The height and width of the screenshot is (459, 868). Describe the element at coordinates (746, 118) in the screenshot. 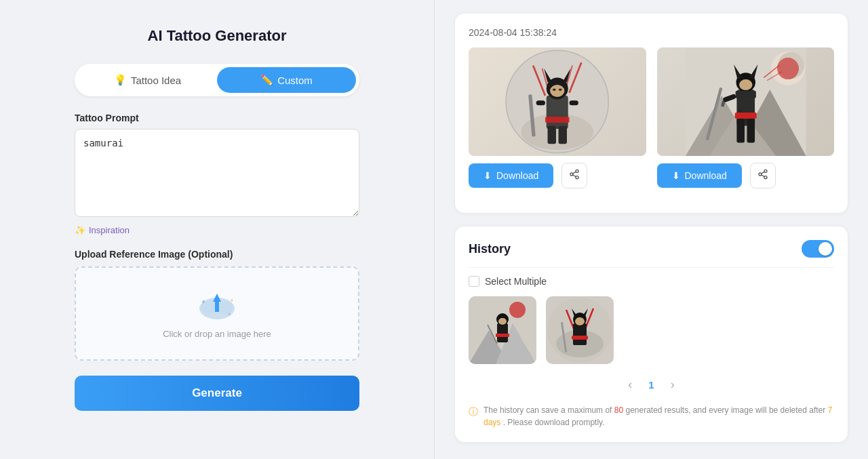

I see `result-image-block-2: ⬇ Download` at that location.